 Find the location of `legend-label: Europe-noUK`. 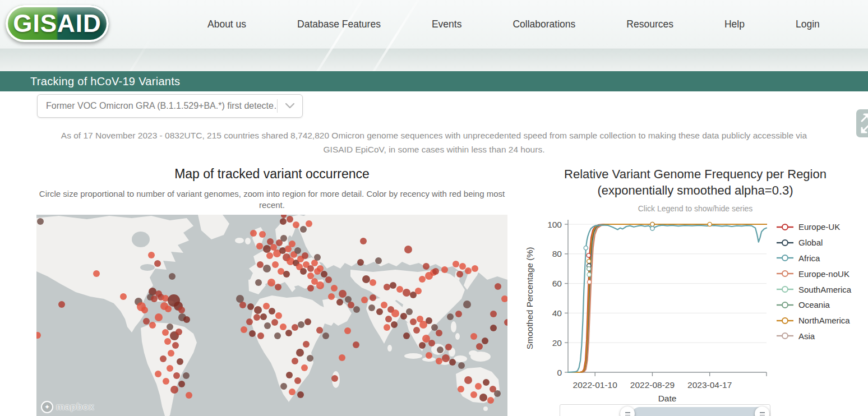

legend-label: Europe-noUK is located at coordinates (824, 274).